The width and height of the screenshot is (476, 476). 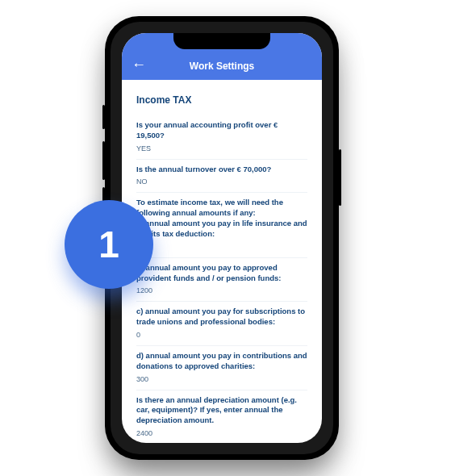 What do you see at coordinates (222, 290) in the screenshot?
I see `answer-value: 1200` at bounding box center [222, 290].